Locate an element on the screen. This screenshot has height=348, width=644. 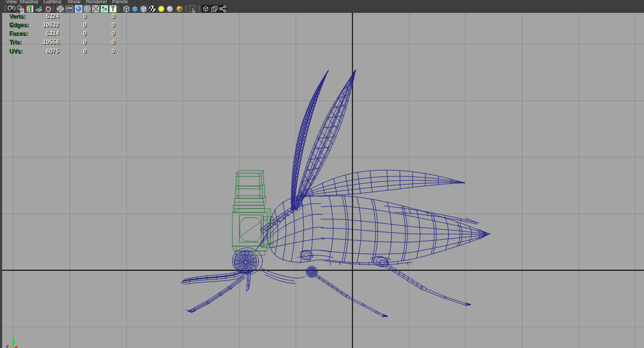
svg-text: z is located at coordinates (8, 345).